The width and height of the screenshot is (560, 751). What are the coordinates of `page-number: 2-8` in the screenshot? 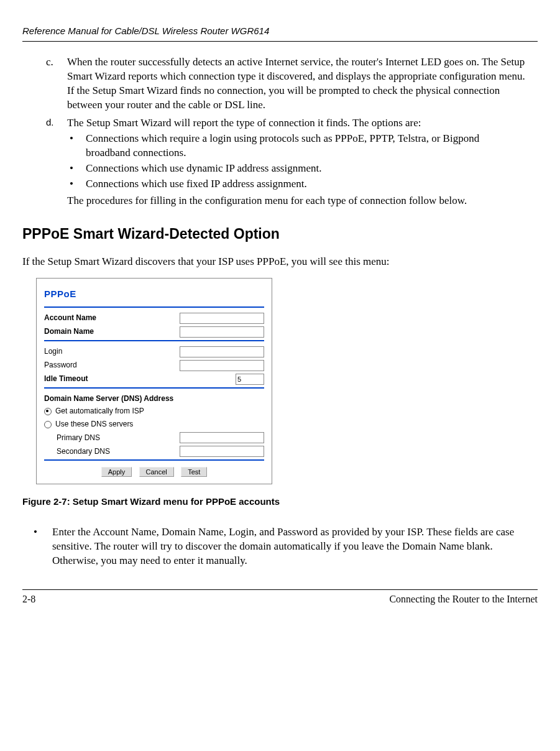 It's located at (29, 599).